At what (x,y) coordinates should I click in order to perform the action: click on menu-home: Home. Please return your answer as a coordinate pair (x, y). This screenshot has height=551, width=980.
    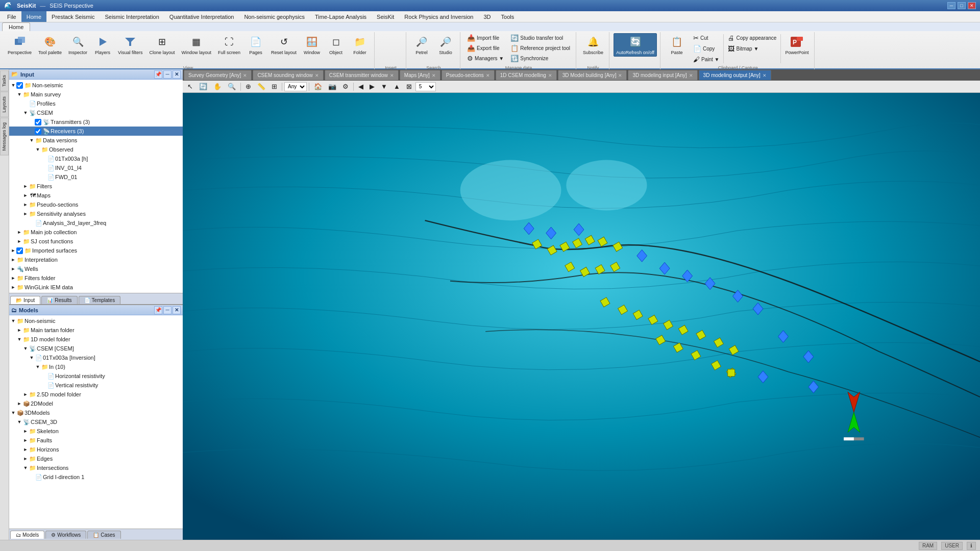
    Looking at the image, I should click on (34, 16).